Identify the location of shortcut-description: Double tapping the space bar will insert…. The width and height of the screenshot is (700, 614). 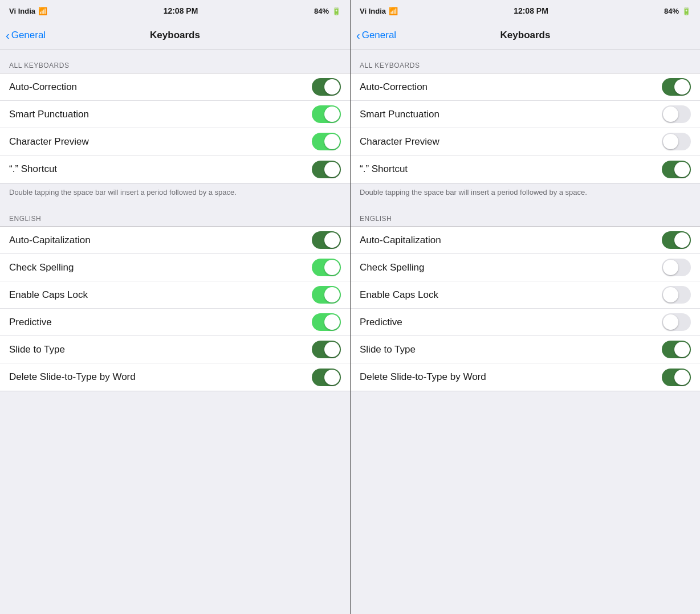
(526, 194).